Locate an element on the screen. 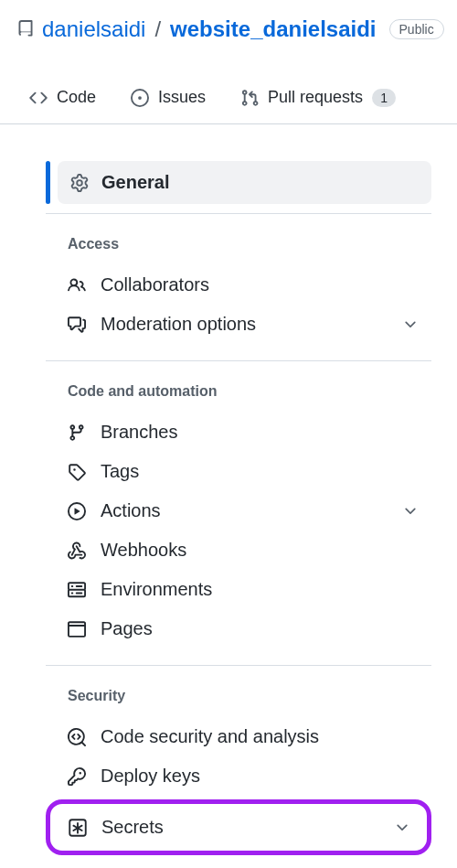 This screenshot has width=457, height=868. play-icon is located at coordinates (77, 511).